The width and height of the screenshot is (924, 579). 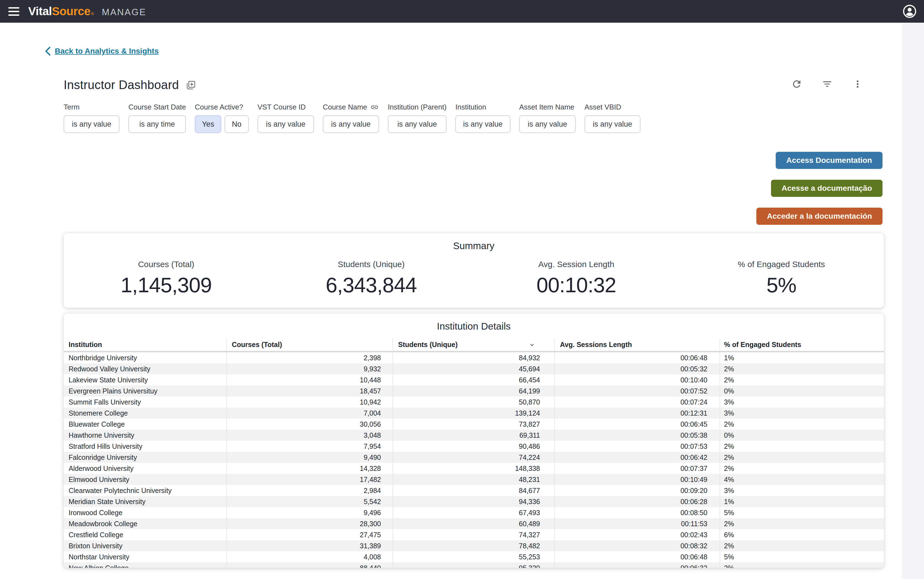 I want to click on value-cell: 00:08:32, so click(x=637, y=546).